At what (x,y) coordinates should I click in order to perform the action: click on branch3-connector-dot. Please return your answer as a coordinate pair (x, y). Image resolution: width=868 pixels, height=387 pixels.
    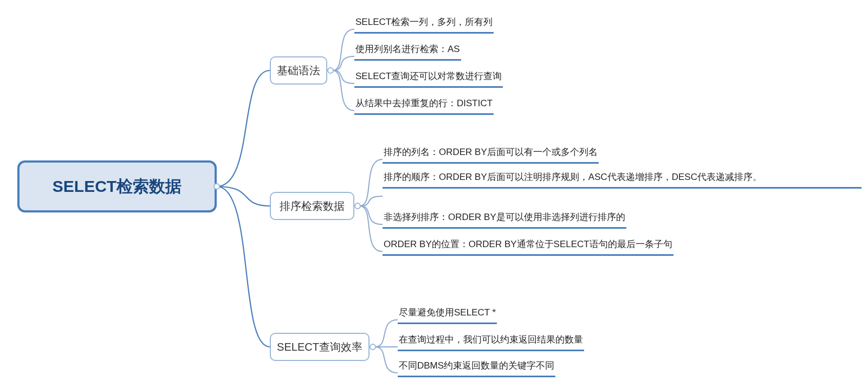
    Looking at the image, I should click on (373, 347).